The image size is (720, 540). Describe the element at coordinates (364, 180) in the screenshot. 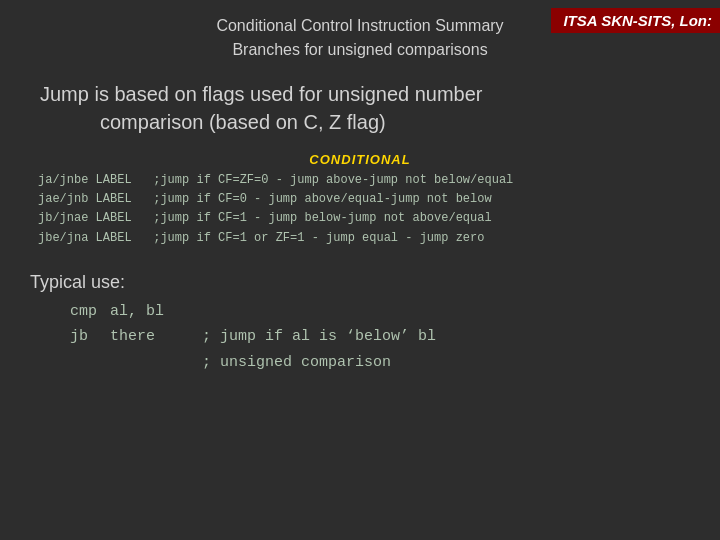

I see `code-line-1: ja/jnbe LABEL ;jump if CF=ZF=0 - jump ab…` at that location.